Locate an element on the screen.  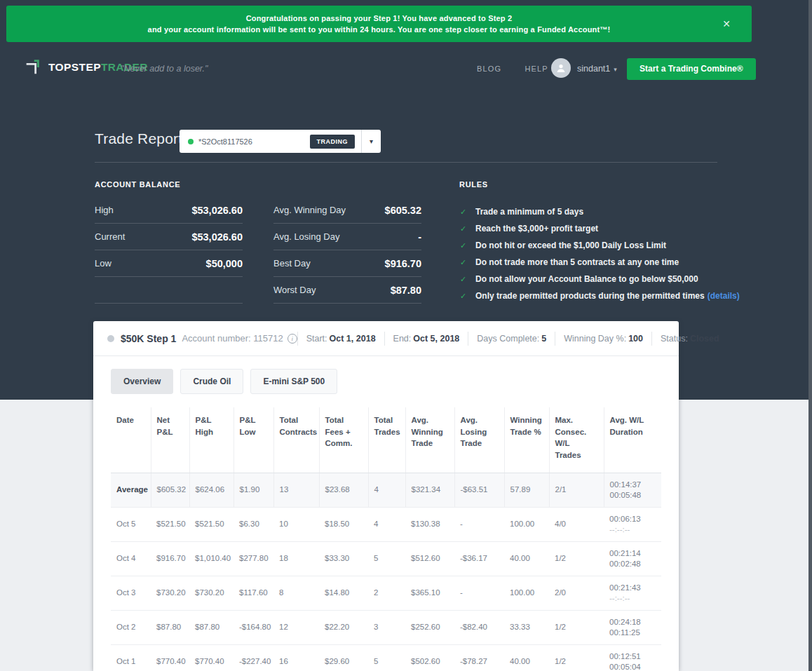
table-cell: 13 is located at coordinates (296, 489).